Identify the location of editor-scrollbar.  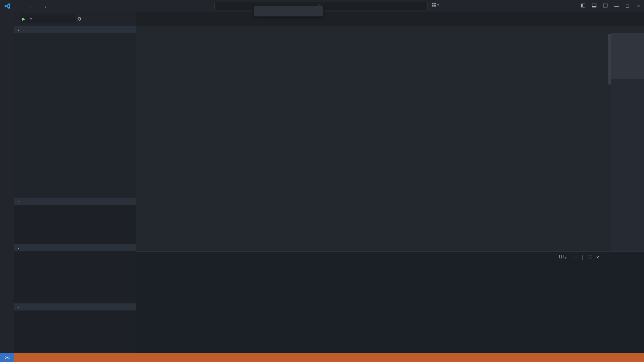
(610, 142).